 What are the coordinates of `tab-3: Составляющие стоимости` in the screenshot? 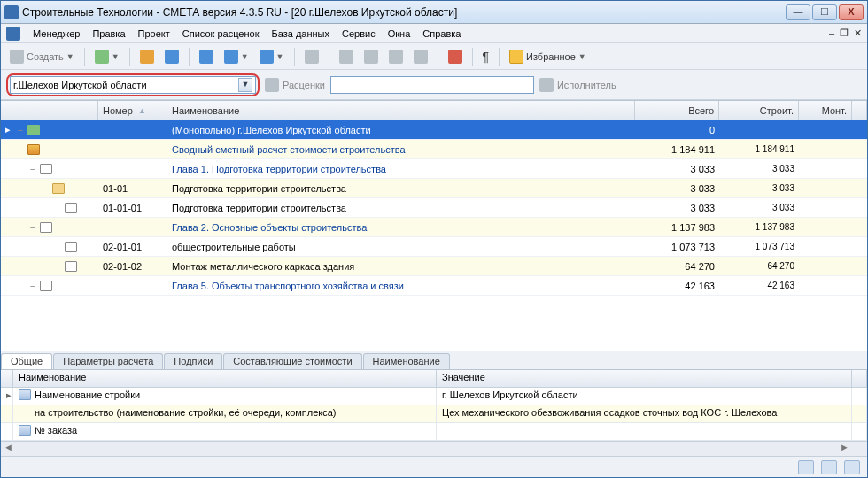 It's located at (292, 361).